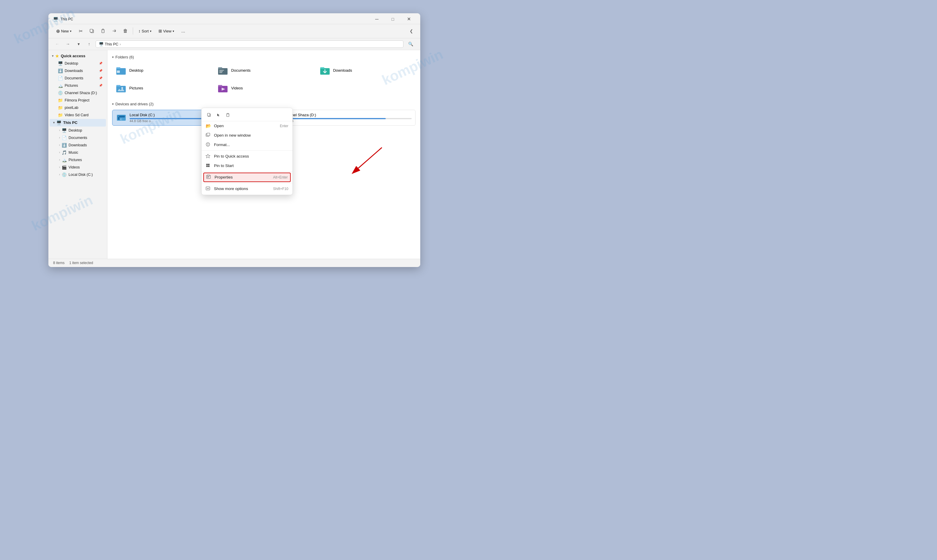  What do you see at coordinates (247, 126) in the screenshot?
I see `ctx-open: 📂 Open Enter` at bounding box center [247, 126].